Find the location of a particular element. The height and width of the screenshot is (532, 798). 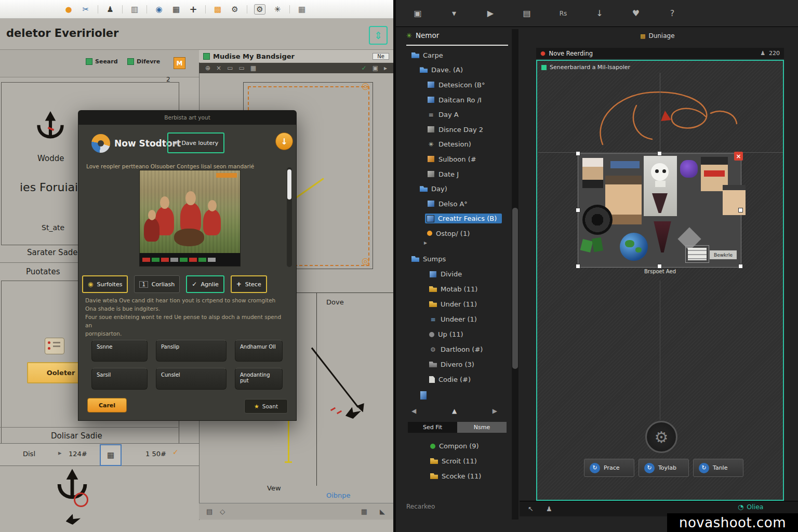

frame-icon: ▣ is located at coordinates (375, 68).